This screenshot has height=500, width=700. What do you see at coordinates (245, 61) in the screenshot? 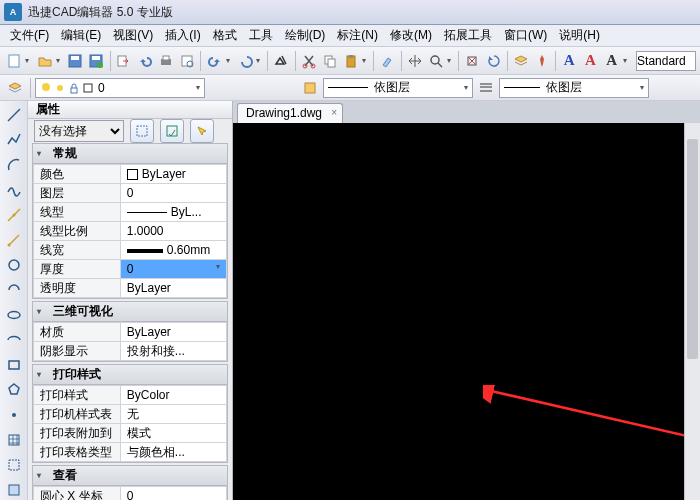
I see `redo2-button` at bounding box center [245, 61].